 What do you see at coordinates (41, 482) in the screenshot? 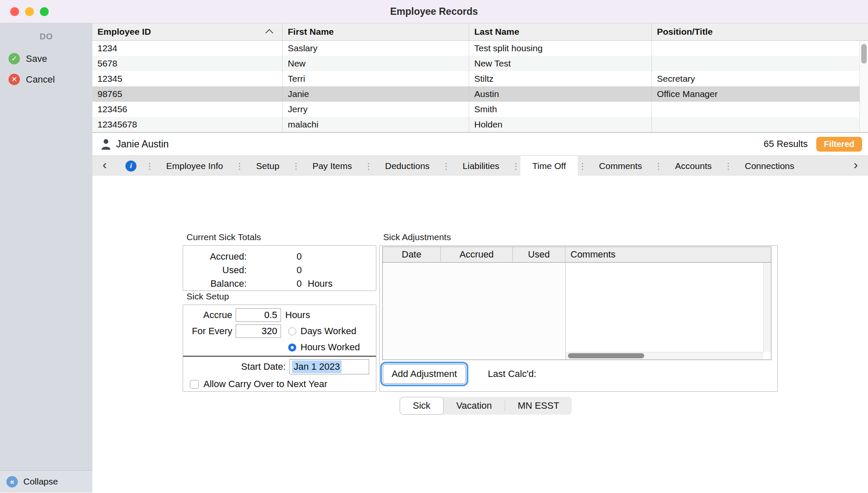
I see `collapse-label: Collapse` at bounding box center [41, 482].